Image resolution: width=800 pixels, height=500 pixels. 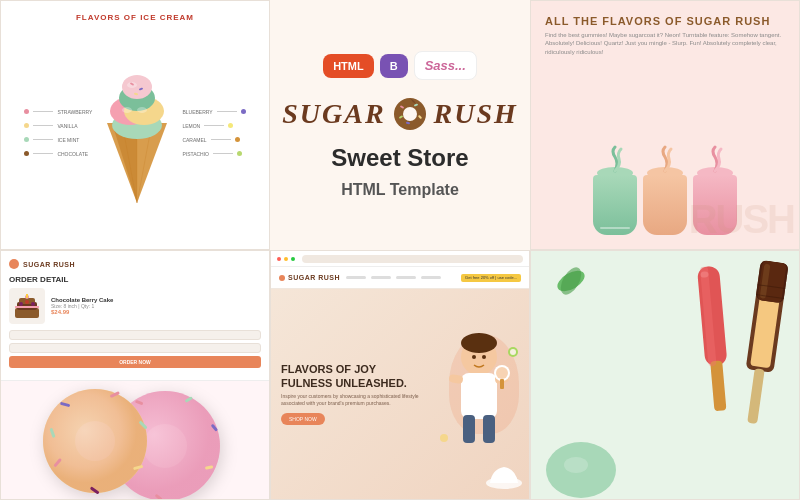 I want to click on website-nav-items, so click(x=394, y=278).